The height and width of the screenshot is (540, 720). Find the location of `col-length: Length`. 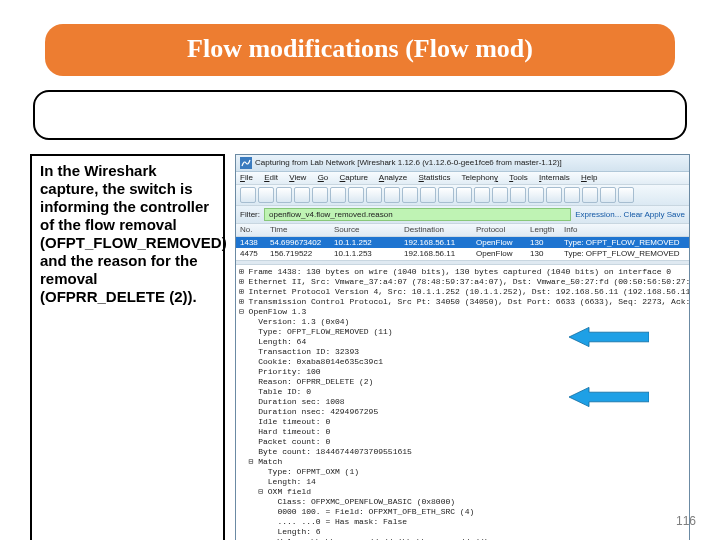

col-length: Length is located at coordinates (545, 230).